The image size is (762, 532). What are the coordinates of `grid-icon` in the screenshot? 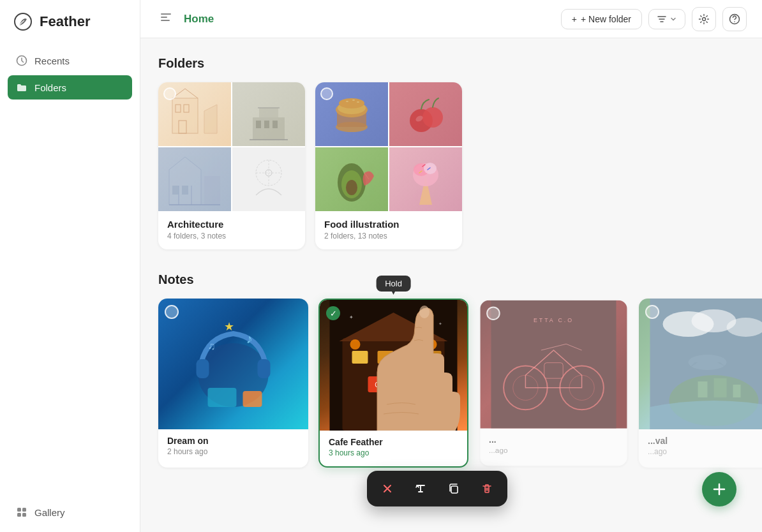 It's located at (22, 512).